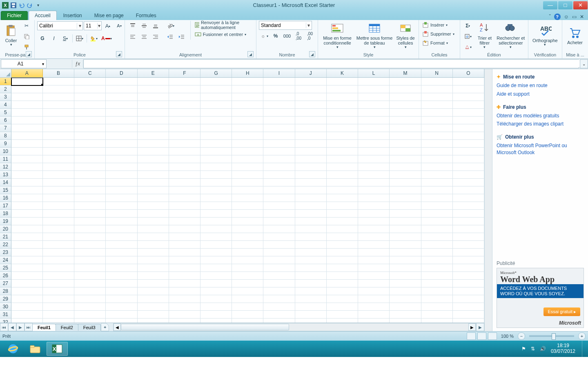 Image resolution: width=588 pixels, height=368 pixels. What do you see at coordinates (566, 17) in the screenshot?
I see `feedback-icon: ☺` at bounding box center [566, 17].